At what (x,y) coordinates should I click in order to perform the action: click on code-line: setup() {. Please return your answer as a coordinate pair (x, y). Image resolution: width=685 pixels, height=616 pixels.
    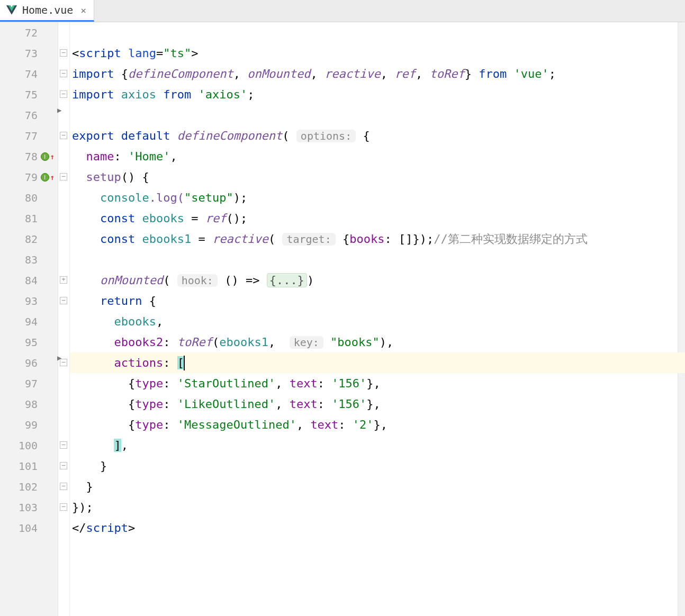
    Looking at the image, I should click on (377, 177).